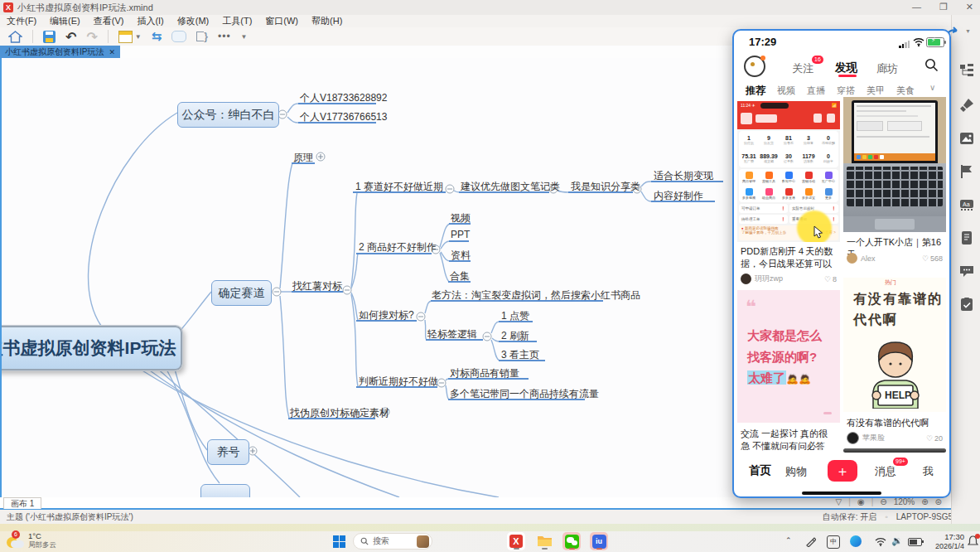 This screenshot has width=980, height=552. I want to click on feed-card-daidai: 热门 有没有靠谱的 代代啊 HELP 有没有靠谱的代代啊, so click(895, 366).